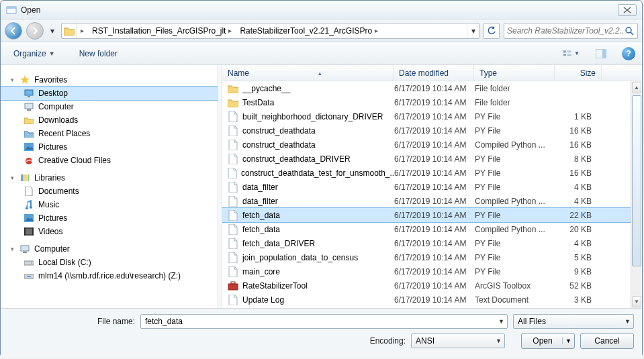 This screenshot has height=359, width=644. What do you see at coordinates (515, 89) in the screenshot?
I see `file-type: File folder` at bounding box center [515, 89].